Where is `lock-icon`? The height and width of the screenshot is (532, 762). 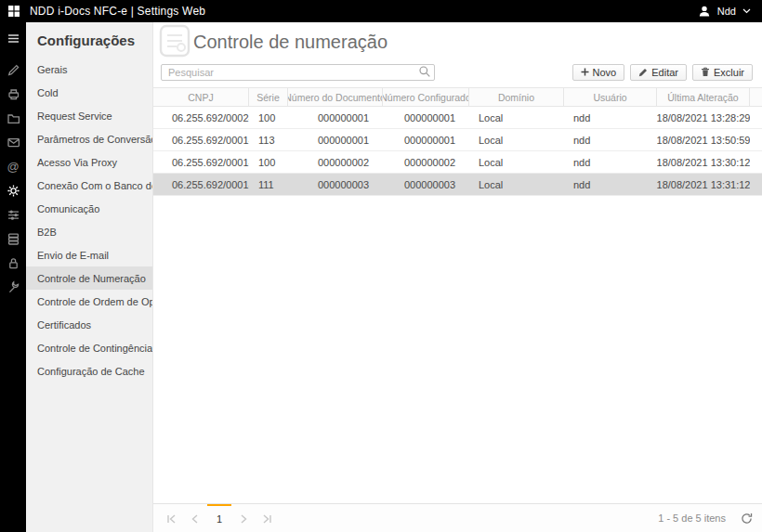 lock-icon is located at coordinates (13, 264).